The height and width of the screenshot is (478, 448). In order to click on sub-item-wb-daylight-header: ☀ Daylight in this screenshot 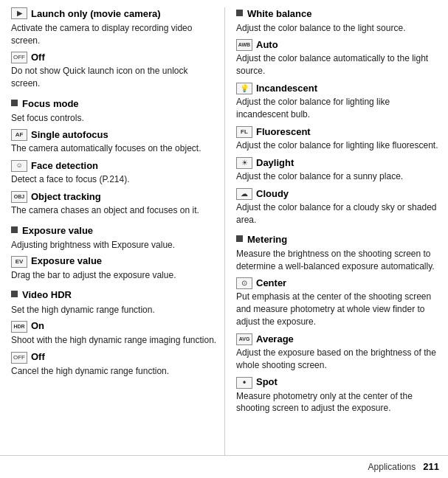, I will do `click(338, 163)`.